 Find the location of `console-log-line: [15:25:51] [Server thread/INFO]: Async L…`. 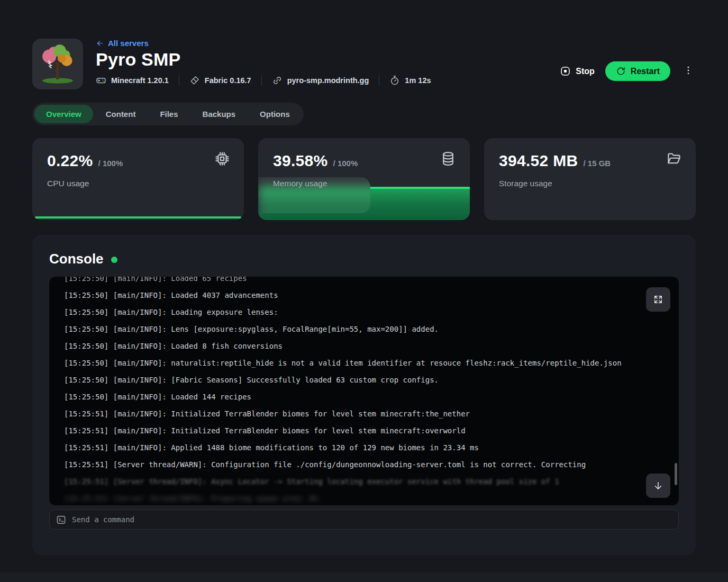

console-log-line: [15:25:51] [Server thread/INFO]: Async L… is located at coordinates (371, 481).